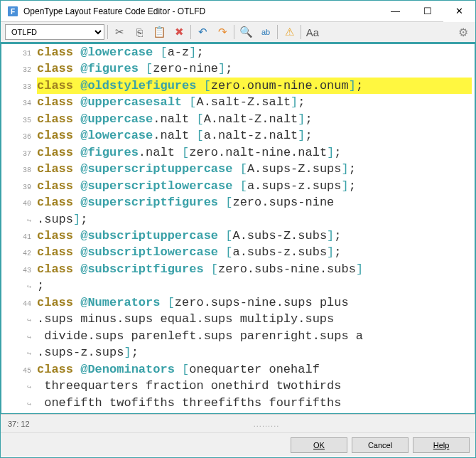  Describe the element at coordinates (238, 236) in the screenshot. I see `code-line: 41class @subscriptuppercase [A.subs-Z.su…` at that location.